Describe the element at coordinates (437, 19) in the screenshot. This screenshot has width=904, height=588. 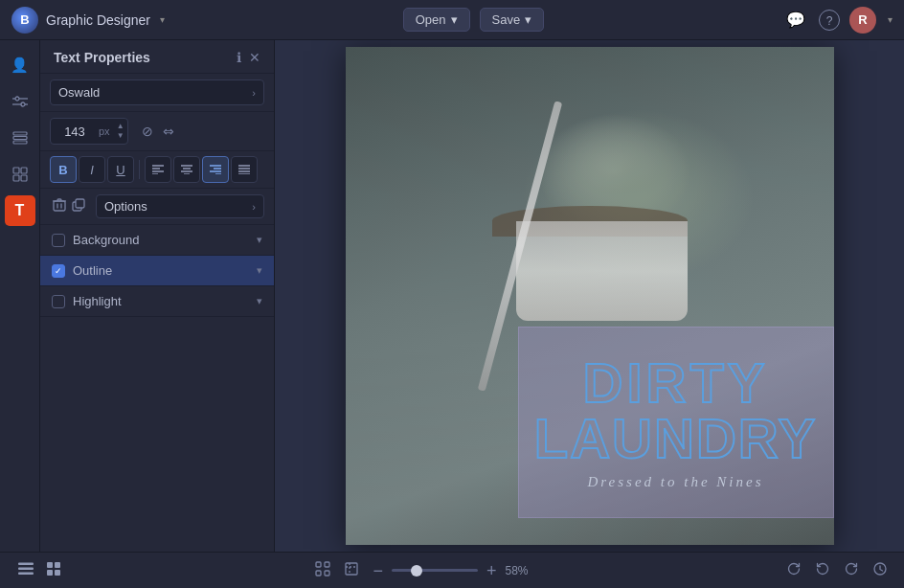
I see `open-button: Open ▾` at that location.